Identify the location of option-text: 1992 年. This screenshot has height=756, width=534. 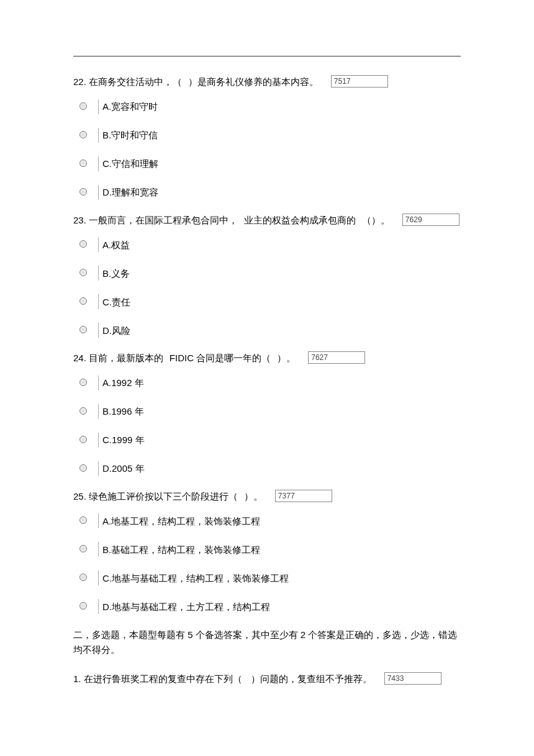
(128, 384).